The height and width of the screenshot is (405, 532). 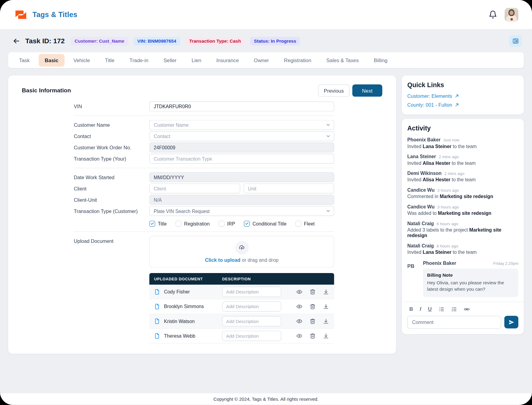 I want to click on activity-item: Lana Steiner2 mins ago Invited Alisa Hes…, so click(x=463, y=160).